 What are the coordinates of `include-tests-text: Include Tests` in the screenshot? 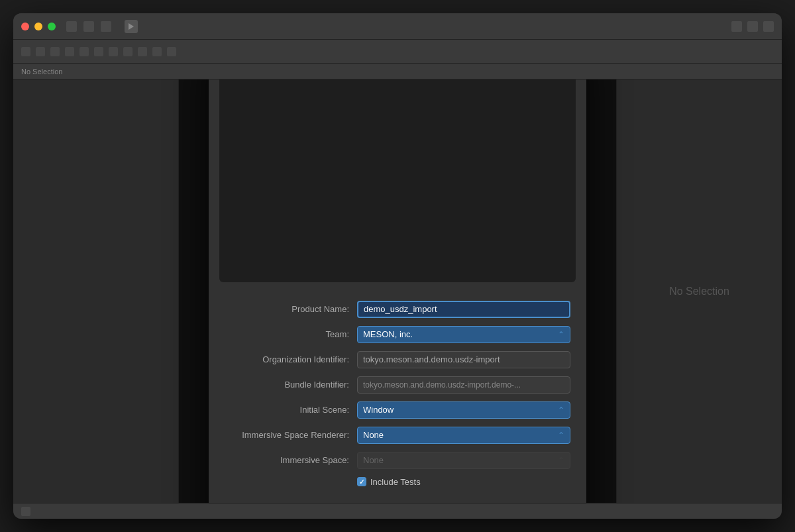 It's located at (396, 482).